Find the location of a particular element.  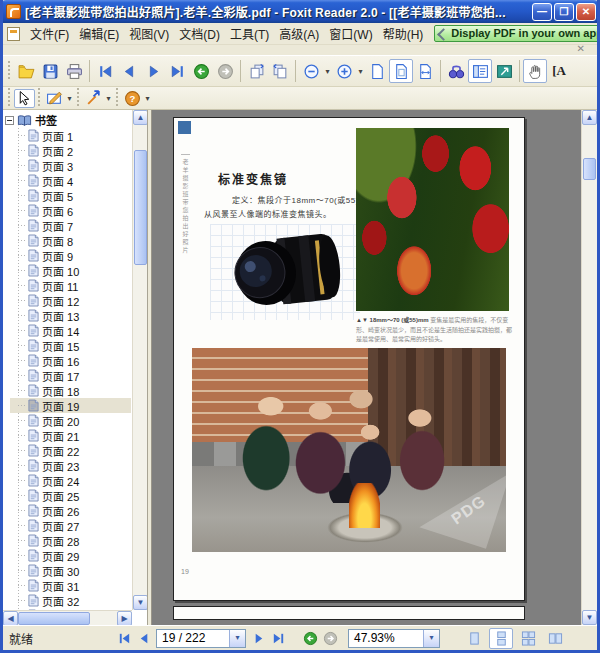

help-button: ? is located at coordinates (132, 98).